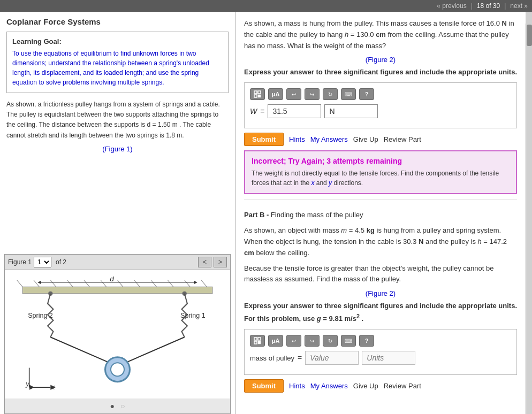 This screenshot has height=414, width=532. I want to click on nav-pagination: 18 of 30, so click(488, 6).